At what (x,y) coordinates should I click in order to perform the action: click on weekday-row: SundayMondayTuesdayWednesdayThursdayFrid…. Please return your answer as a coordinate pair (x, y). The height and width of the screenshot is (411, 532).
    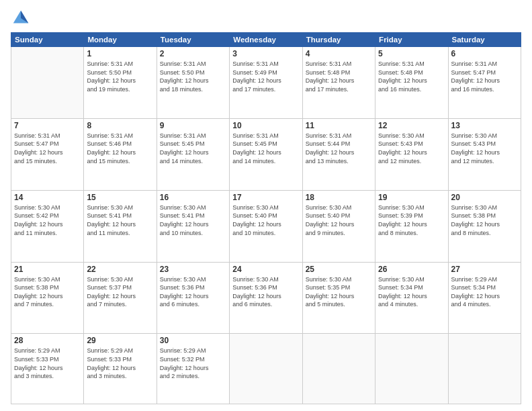
    Looking at the image, I should click on (266, 40).